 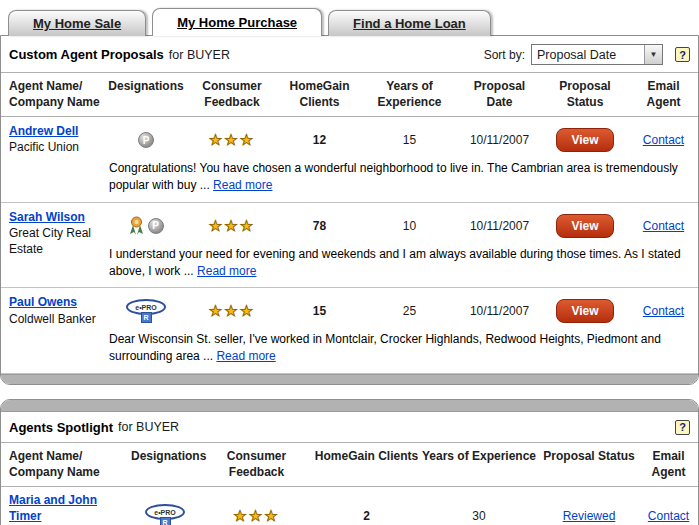 What do you see at coordinates (47, 217) in the screenshot?
I see `agent-name-link: Sarah Wilson` at bounding box center [47, 217].